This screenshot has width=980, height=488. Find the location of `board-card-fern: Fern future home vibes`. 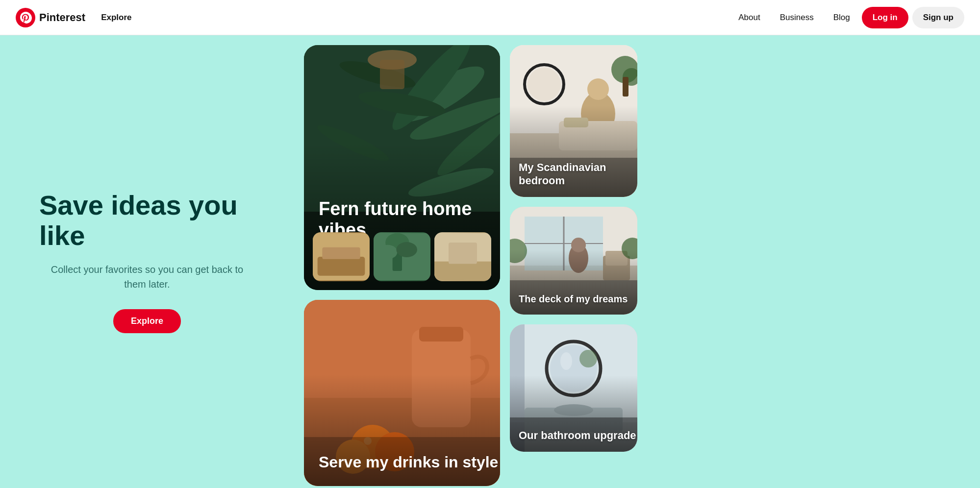

board-card-fern: Fern future home vibes is located at coordinates (402, 168).